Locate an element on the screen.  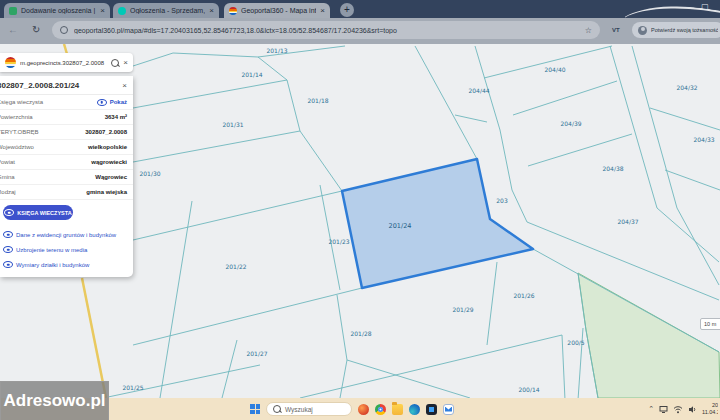
wifi-icon is located at coordinates (678, 410).